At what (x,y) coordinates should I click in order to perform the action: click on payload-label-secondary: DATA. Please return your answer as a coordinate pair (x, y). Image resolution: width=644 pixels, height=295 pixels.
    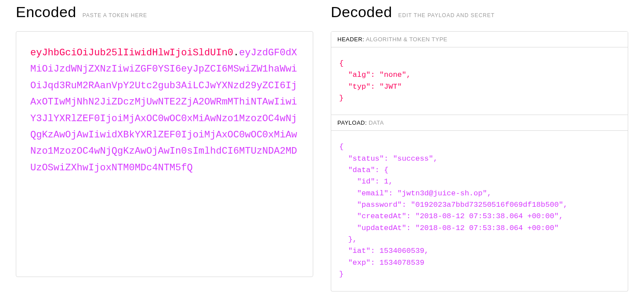
    Looking at the image, I should click on (376, 123).